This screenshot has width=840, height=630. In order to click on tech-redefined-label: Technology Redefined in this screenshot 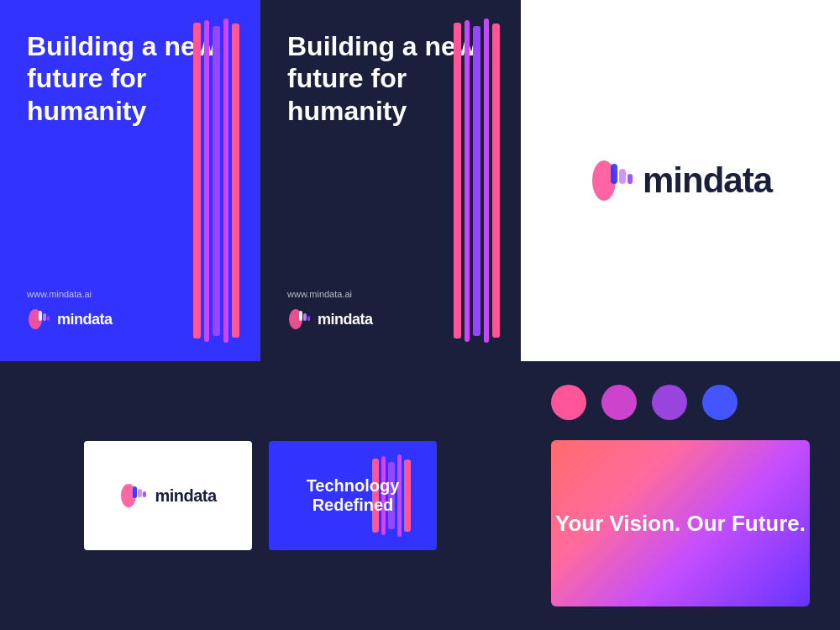, I will do `click(353, 496)`.